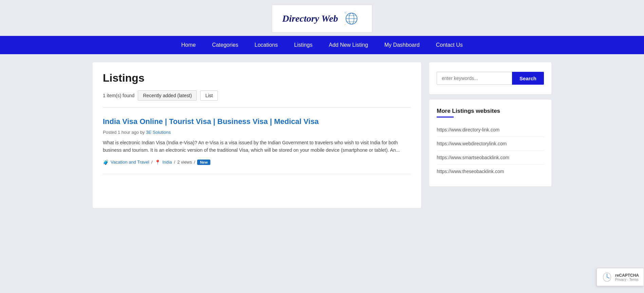  What do you see at coordinates (209, 96) in the screenshot?
I see `view-filter-button: List` at bounding box center [209, 96].